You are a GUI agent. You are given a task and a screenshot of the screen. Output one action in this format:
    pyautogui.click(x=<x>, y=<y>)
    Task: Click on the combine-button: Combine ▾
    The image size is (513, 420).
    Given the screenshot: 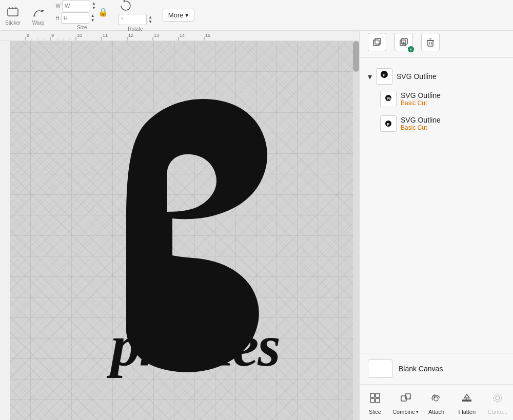 What is the action you would take?
    pyautogui.click(x=406, y=403)
    